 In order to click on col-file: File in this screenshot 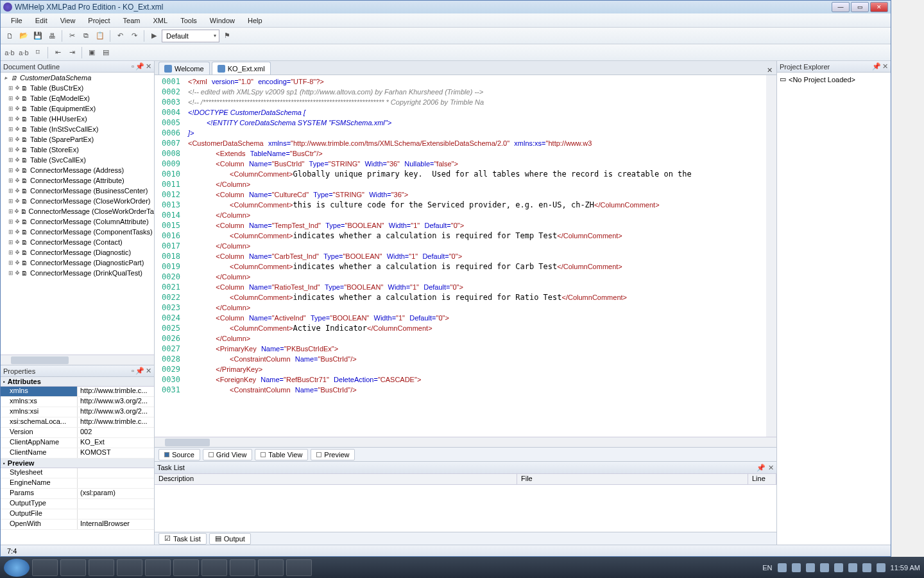, I will do `click(633, 479)`.